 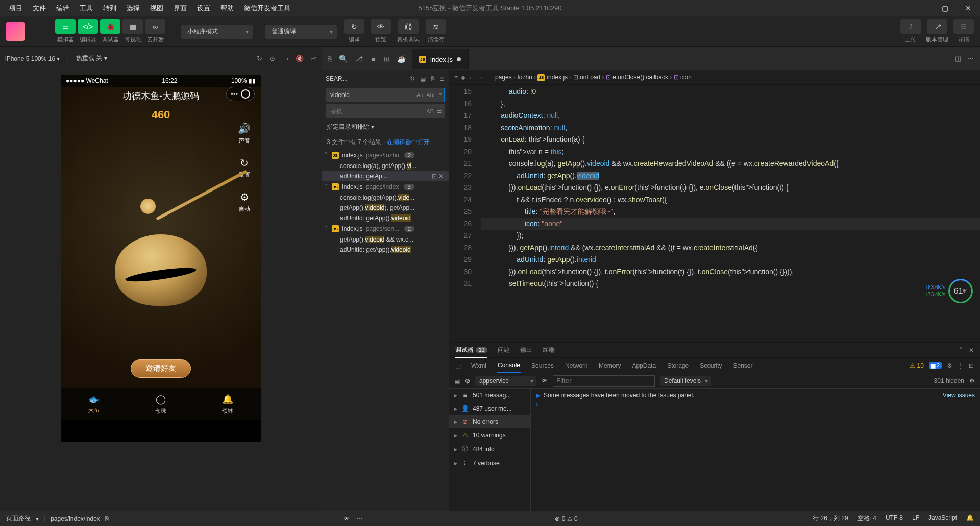 What do you see at coordinates (440, 95) in the screenshot?
I see `regex-icon: .*` at bounding box center [440, 95].